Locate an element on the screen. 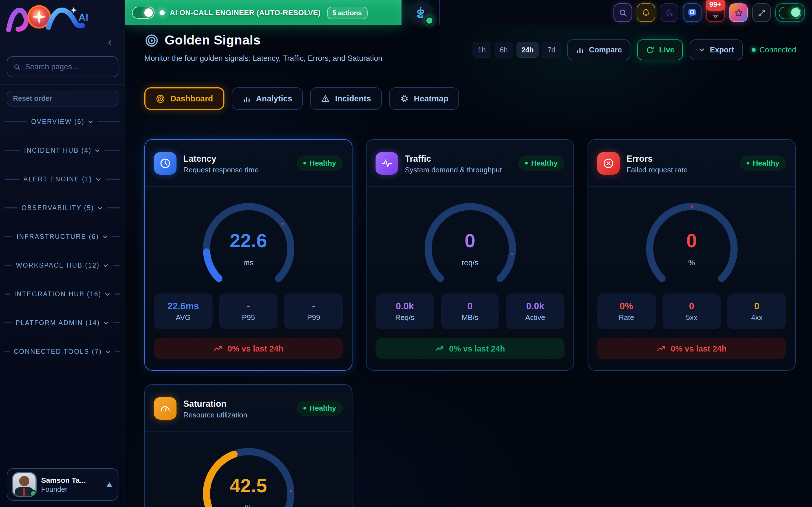 The height and width of the screenshot is (507, 812). traffic-gauge: 0 req/s is located at coordinates (470, 240).